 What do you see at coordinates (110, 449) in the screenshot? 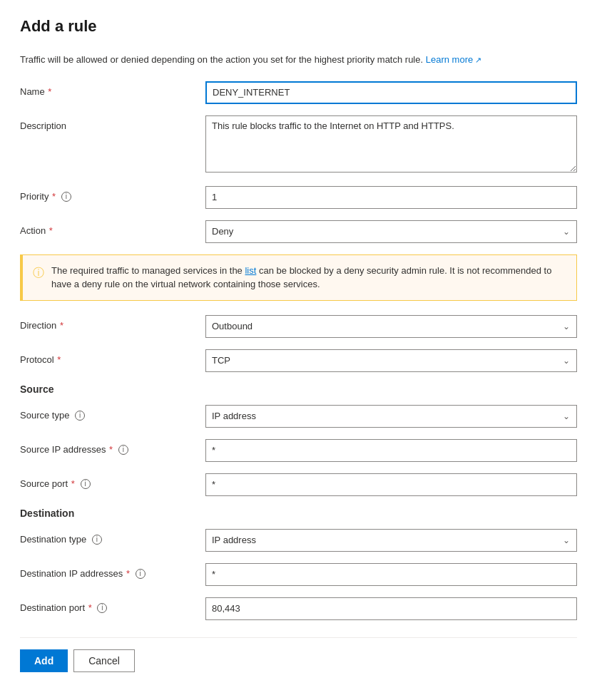
I see `source-ip-required-marker: *` at bounding box center [110, 449].